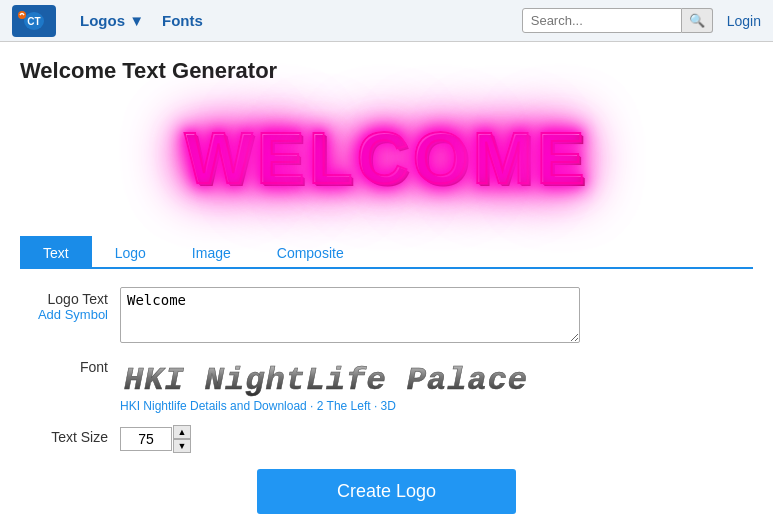 This screenshot has width=773, height=514. Describe the element at coordinates (78, 297) in the screenshot. I see `logo-text-label: Logo Text` at that location.